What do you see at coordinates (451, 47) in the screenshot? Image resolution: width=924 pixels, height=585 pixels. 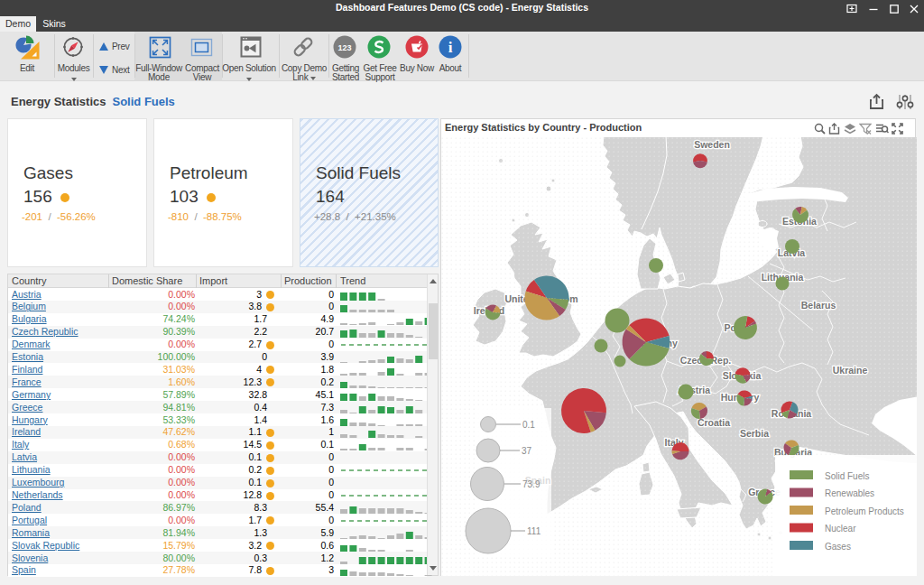 I see `svg-text: i` at bounding box center [451, 47].